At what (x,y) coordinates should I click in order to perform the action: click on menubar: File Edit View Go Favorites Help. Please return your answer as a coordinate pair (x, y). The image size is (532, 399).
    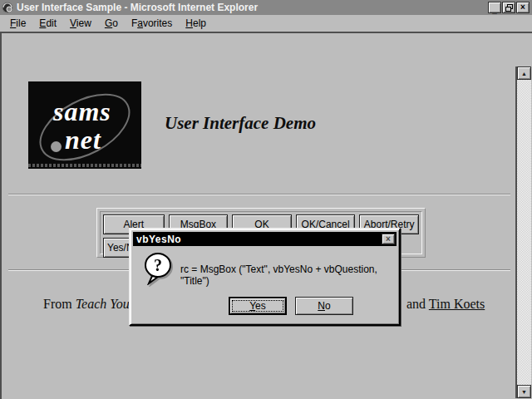
    Looking at the image, I should click on (266, 23).